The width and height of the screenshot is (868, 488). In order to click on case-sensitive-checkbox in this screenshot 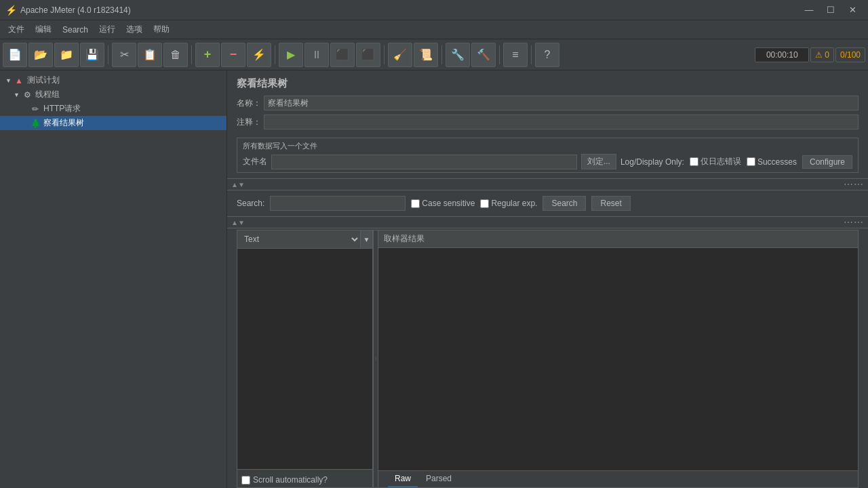, I will do `click(415, 203)`.